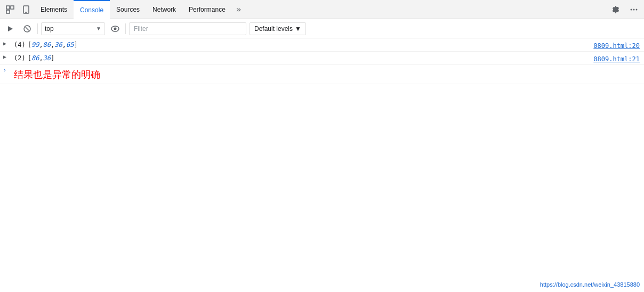 The height and width of the screenshot is (292, 644). Describe the element at coordinates (115, 29) in the screenshot. I see `eye-button` at that location.